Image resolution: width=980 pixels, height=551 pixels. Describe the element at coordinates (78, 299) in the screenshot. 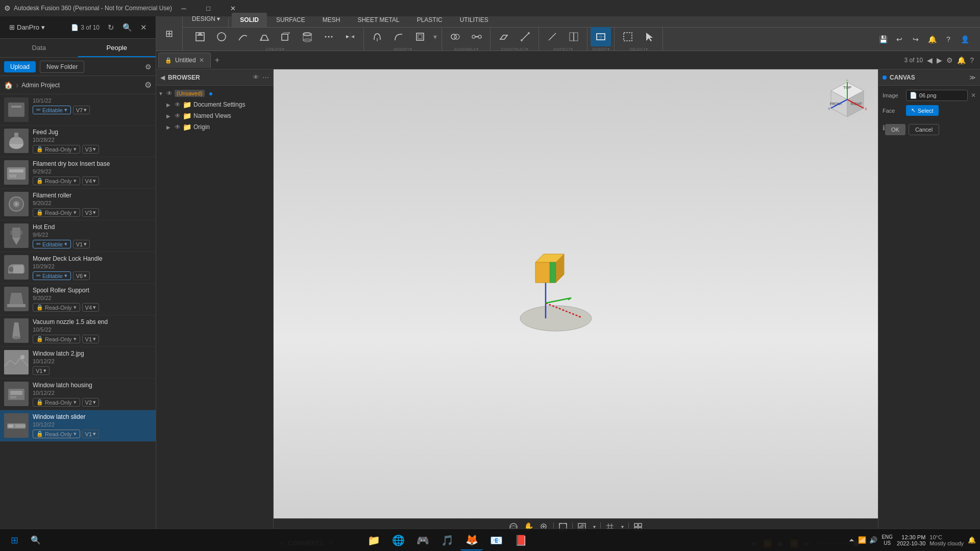

I see `list-item: Spool Roller Support 9/20/22 🔒 Read-Only…` at that location.